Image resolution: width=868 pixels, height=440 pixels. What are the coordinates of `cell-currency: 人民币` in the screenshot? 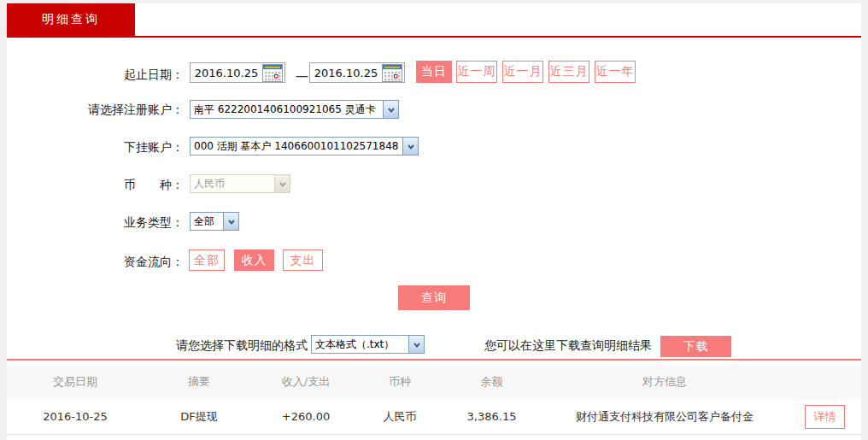 It's located at (400, 417).